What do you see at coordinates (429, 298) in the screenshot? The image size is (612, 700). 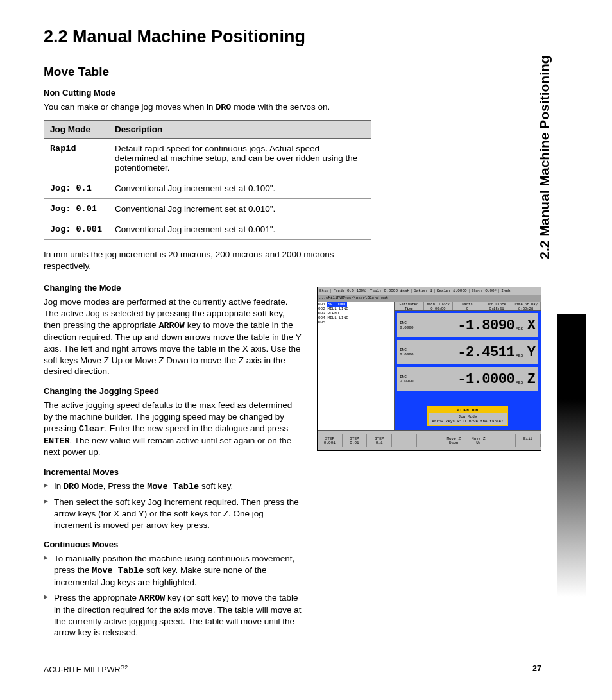 I see `scr-path: ...sMillPWR\usr\user\Blend.mpt` at bounding box center [429, 298].